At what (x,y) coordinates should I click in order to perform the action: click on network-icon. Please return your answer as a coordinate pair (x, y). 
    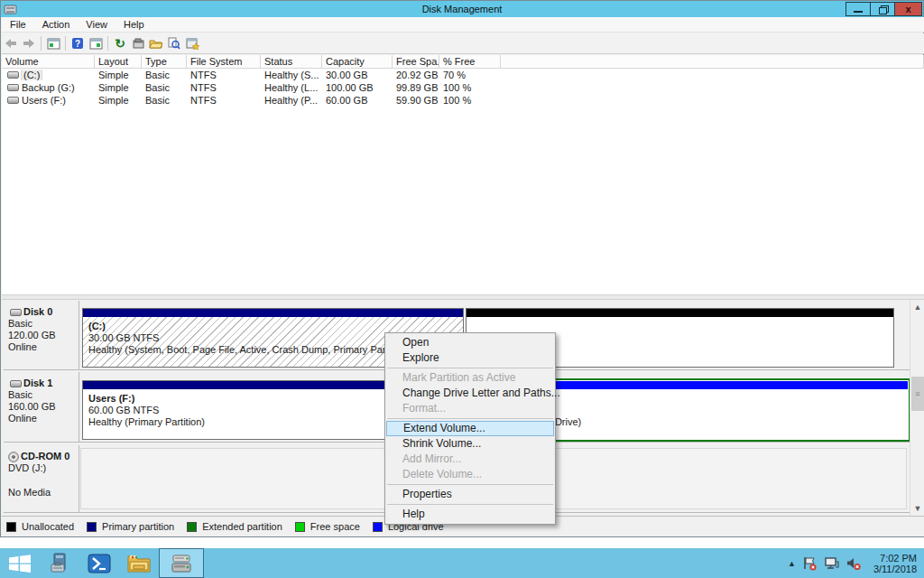
    Looking at the image, I should click on (832, 564).